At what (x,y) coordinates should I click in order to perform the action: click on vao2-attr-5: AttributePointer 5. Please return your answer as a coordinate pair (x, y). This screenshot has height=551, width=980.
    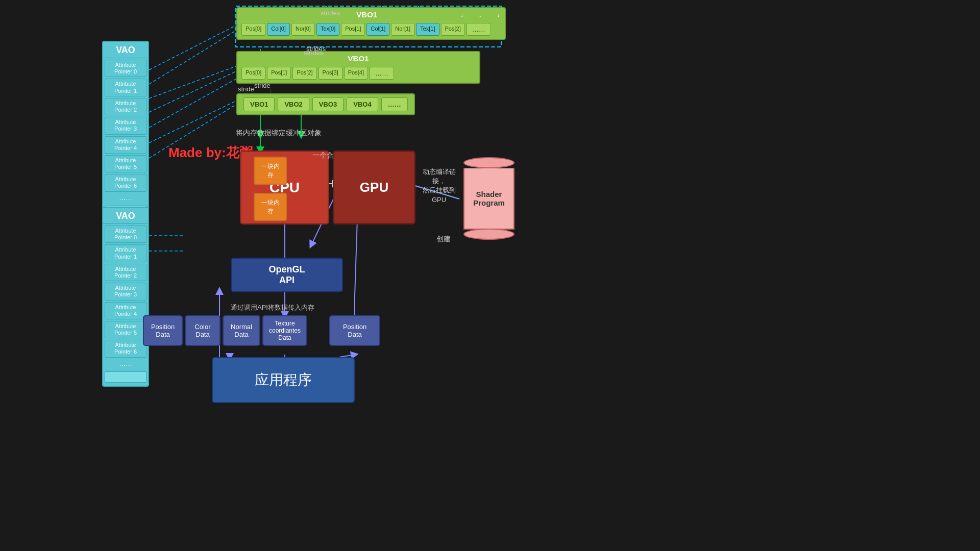
    Looking at the image, I should click on (126, 330).